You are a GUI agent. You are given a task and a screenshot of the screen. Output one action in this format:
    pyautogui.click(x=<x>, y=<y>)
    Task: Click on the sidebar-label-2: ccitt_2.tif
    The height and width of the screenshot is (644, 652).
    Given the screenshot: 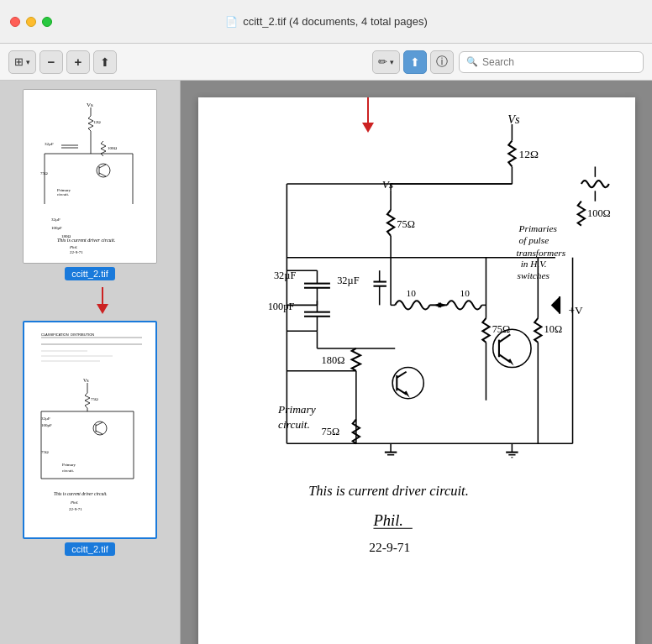 What is the action you would take?
    pyautogui.click(x=89, y=549)
    